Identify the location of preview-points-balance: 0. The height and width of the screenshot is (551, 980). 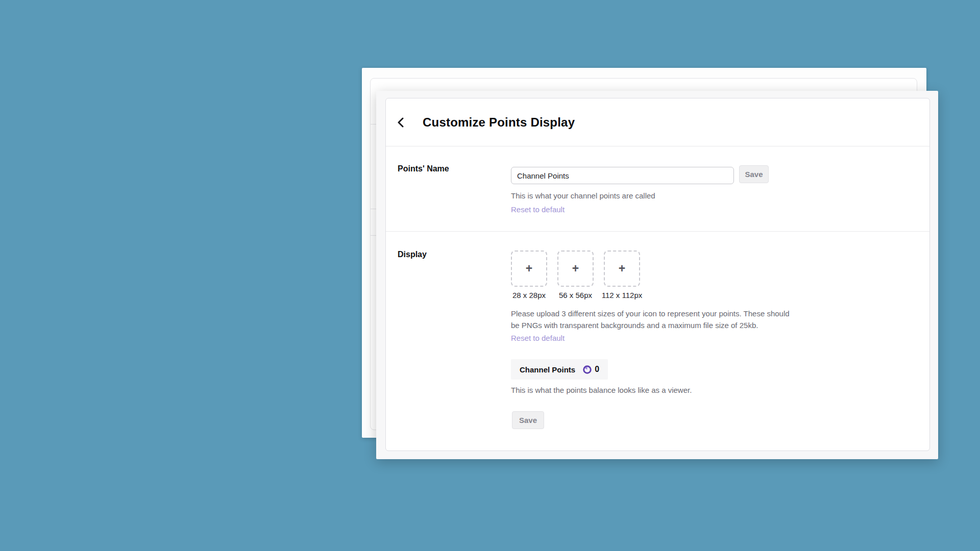
(597, 369).